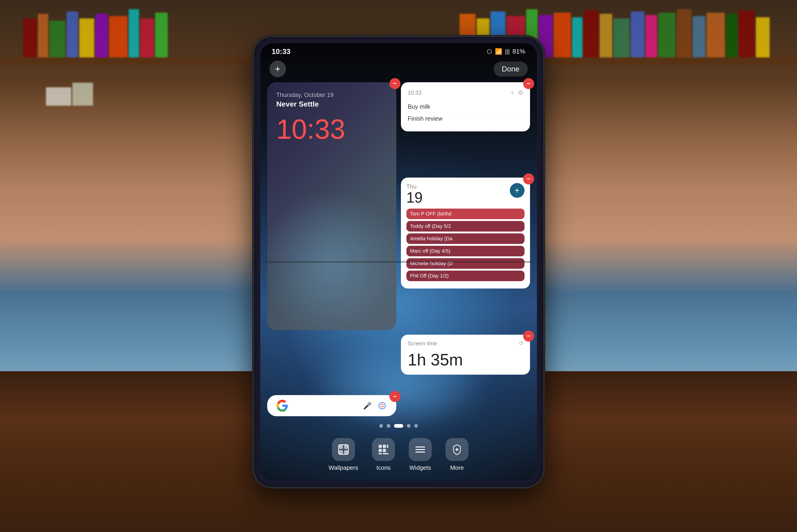  Describe the element at coordinates (466, 214) in the screenshot. I see `calendar-event-1: Tom P OFF (birthd` at that location.